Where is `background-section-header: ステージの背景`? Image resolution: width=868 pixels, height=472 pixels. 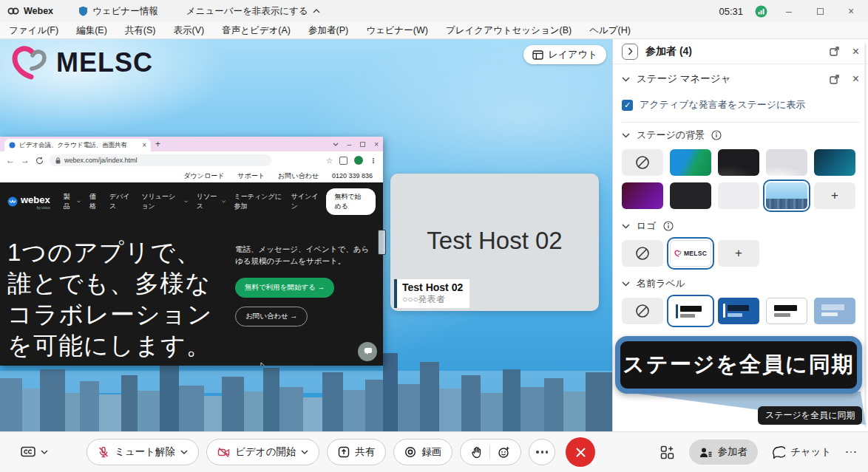 background-section-header: ステージの背景 is located at coordinates (741, 135).